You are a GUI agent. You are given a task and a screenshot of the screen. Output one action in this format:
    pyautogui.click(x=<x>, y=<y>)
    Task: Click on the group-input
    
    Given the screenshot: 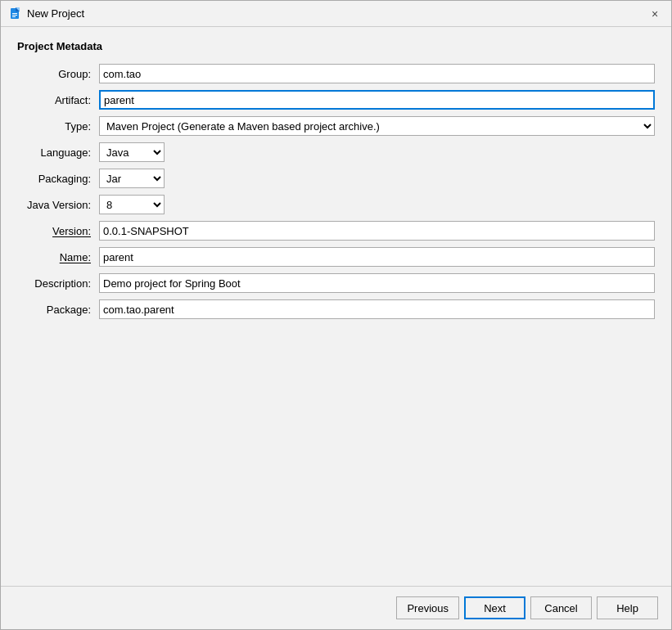 What is the action you would take?
    pyautogui.click(x=377, y=74)
    